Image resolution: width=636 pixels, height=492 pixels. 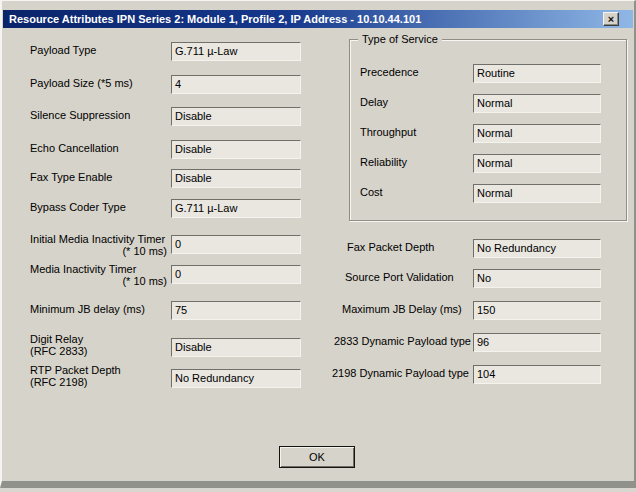 What do you see at coordinates (488, 104) in the screenshot?
I see `field-row: Delay Normal` at bounding box center [488, 104].